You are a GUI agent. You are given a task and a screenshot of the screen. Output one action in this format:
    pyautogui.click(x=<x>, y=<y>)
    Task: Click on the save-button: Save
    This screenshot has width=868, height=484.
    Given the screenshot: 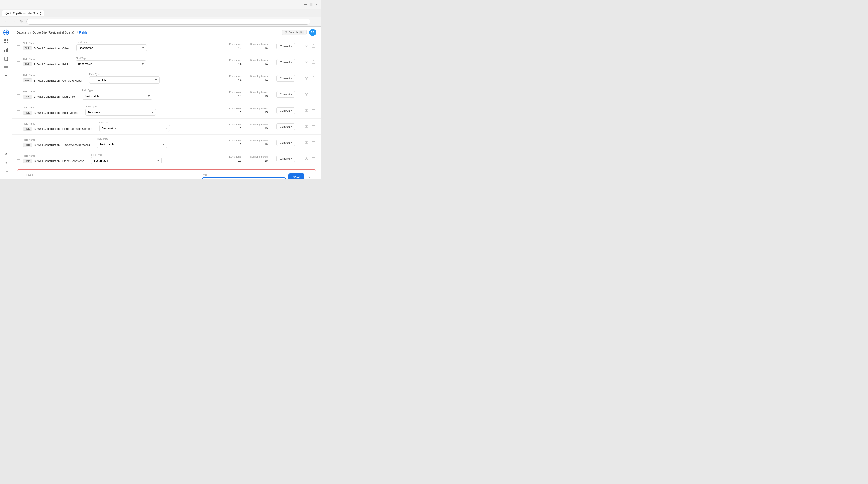 What is the action you would take?
    pyautogui.click(x=297, y=176)
    